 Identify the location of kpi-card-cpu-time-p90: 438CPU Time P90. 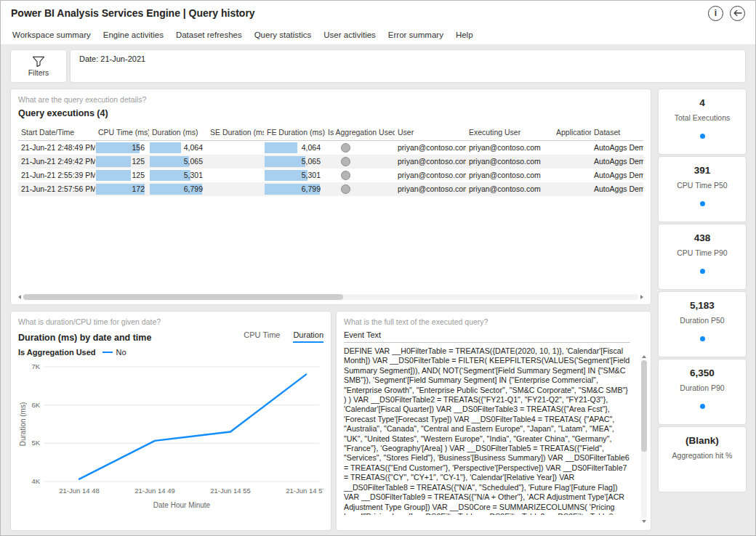
(702, 257).